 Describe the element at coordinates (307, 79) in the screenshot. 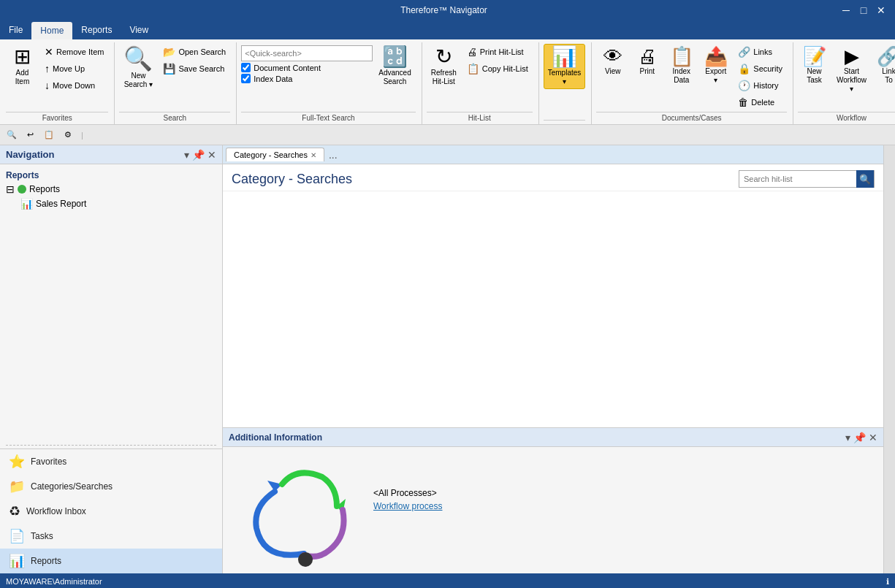

I see `index-data-checkbox-row: Index Data` at that location.